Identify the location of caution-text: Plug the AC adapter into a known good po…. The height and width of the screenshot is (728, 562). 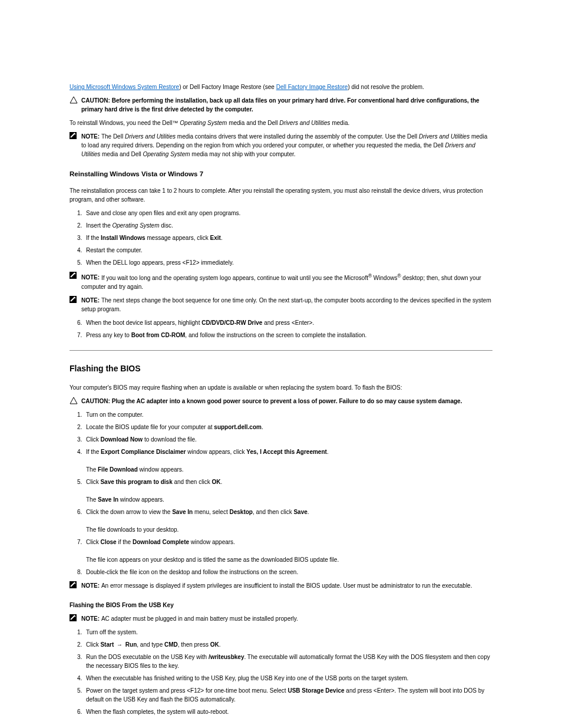
(287, 401).